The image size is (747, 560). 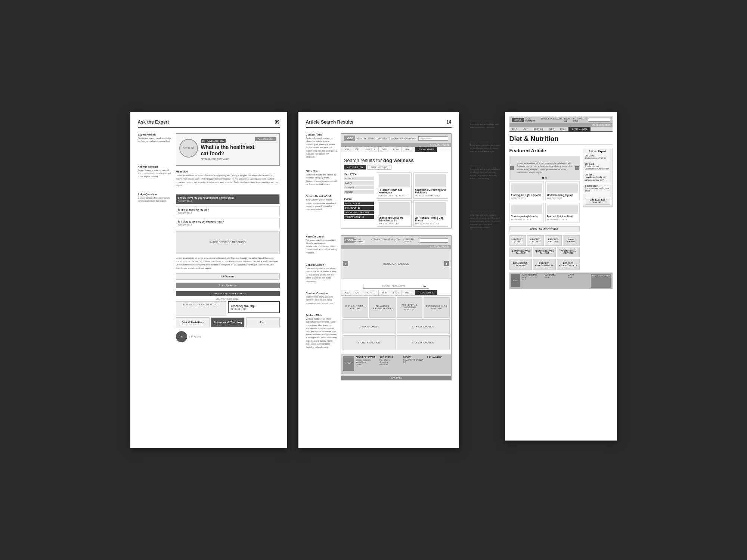 I want to click on content-tile-1: BEHAVIOR & TRAINING FEATURE, so click(x=382, y=308).